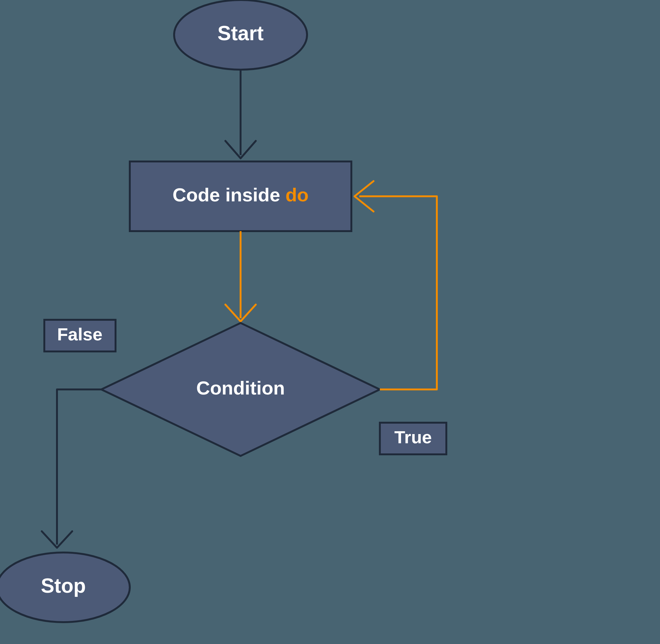 The width and height of the screenshot is (660, 644). What do you see at coordinates (241, 390) in the screenshot?
I see `condition-node: Condition` at bounding box center [241, 390].